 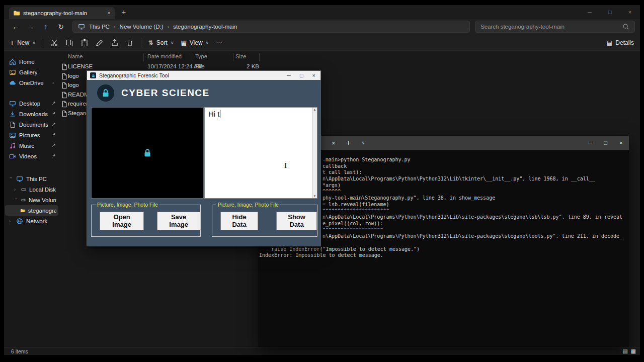 What do you see at coordinates (31, 27) in the screenshot?
I see `forward-button: →` at bounding box center [31, 27].